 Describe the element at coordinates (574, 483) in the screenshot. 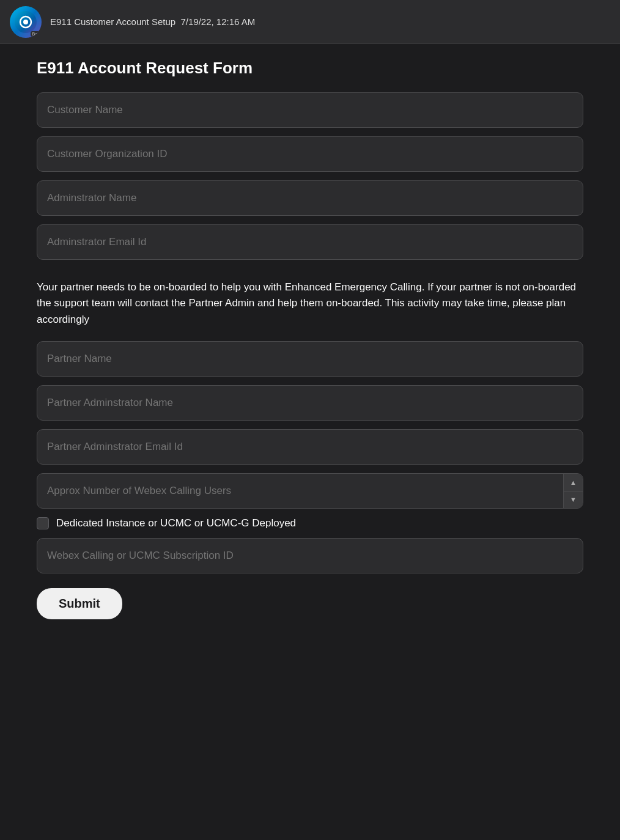

I see `spinner-up-button: ▲` at that location.